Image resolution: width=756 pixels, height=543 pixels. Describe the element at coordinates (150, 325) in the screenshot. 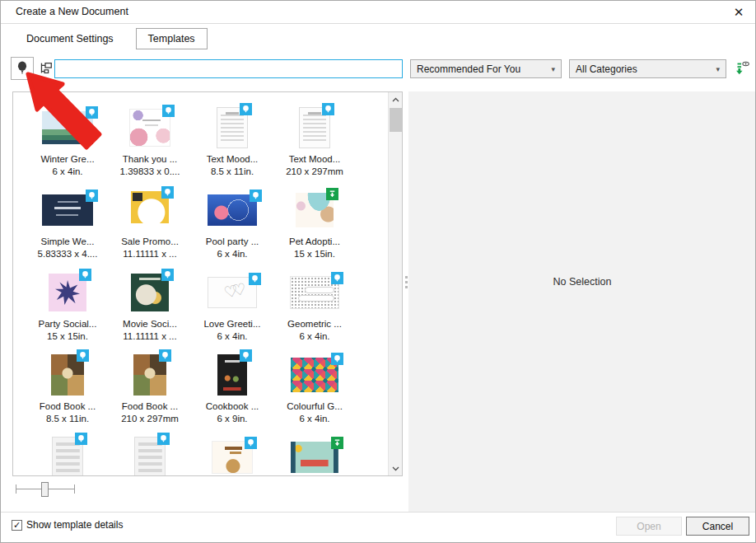

I see `template-name: Movie Soci...` at that location.